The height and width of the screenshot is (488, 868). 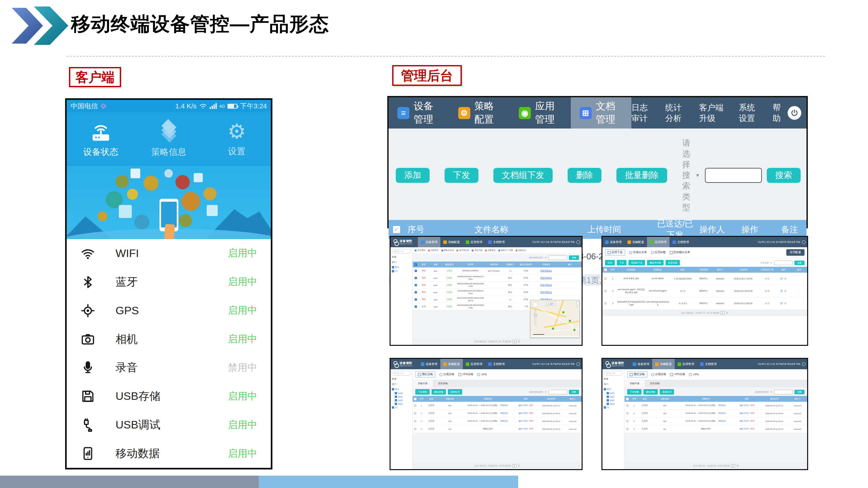 What do you see at coordinates (783, 392) in the screenshot?
I see `search-input` at bounding box center [783, 392].